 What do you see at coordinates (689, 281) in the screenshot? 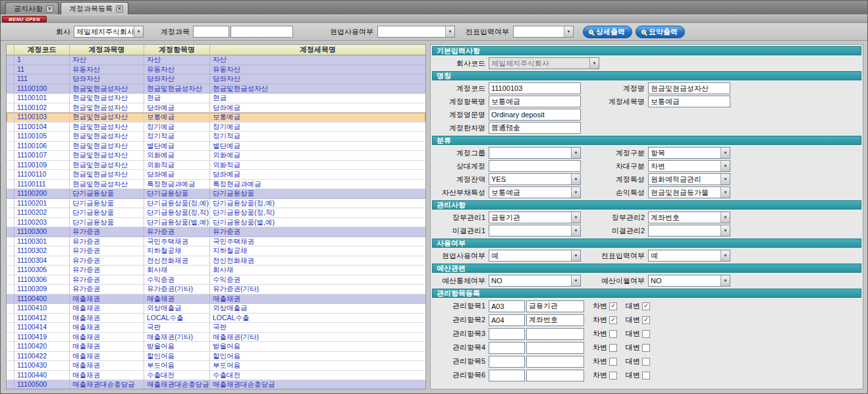
I see `budget-carryover-select: NO ▼` at bounding box center [689, 281].